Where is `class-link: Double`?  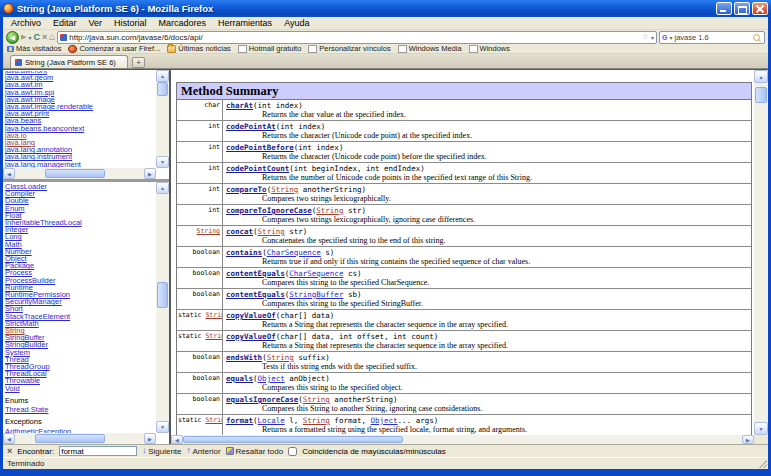 class-link: Double is located at coordinates (80, 200).